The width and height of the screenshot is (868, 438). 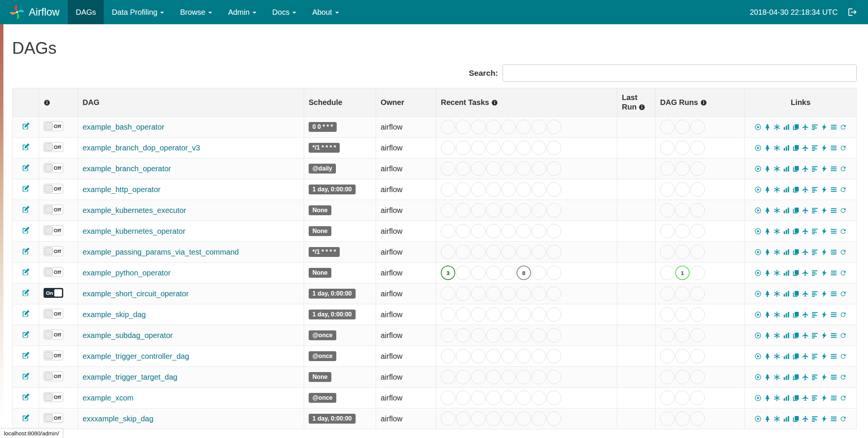 I want to click on nav-item-data-profiling: Data Profiling, so click(x=138, y=12).